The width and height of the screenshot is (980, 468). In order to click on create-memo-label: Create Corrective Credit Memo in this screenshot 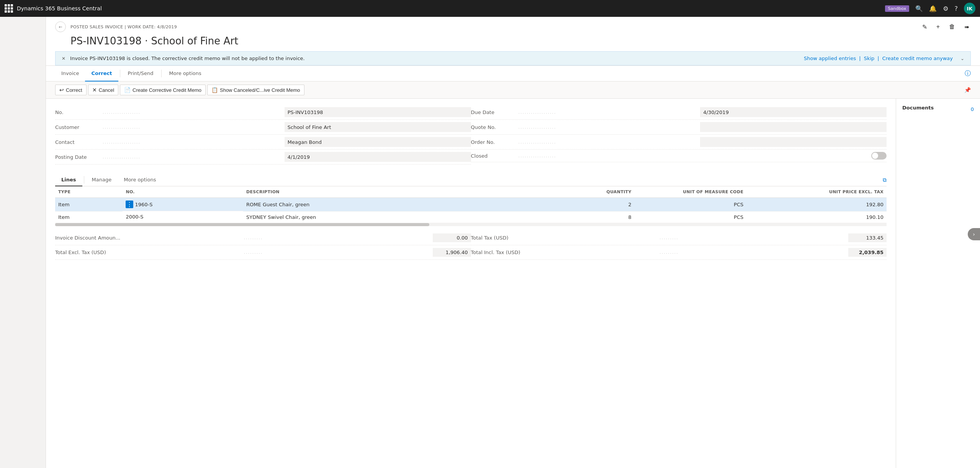, I will do `click(167, 90)`.